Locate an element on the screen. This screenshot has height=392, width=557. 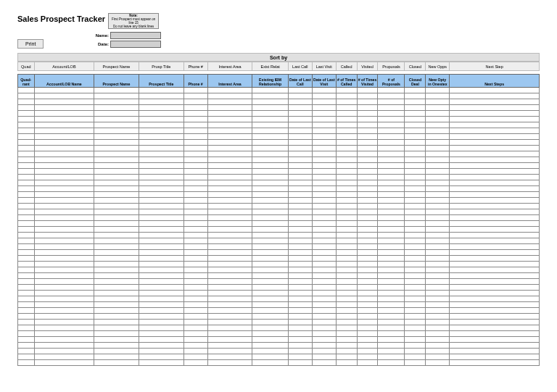
sort-btn-6: Exist Relat is located at coordinates (270, 67).